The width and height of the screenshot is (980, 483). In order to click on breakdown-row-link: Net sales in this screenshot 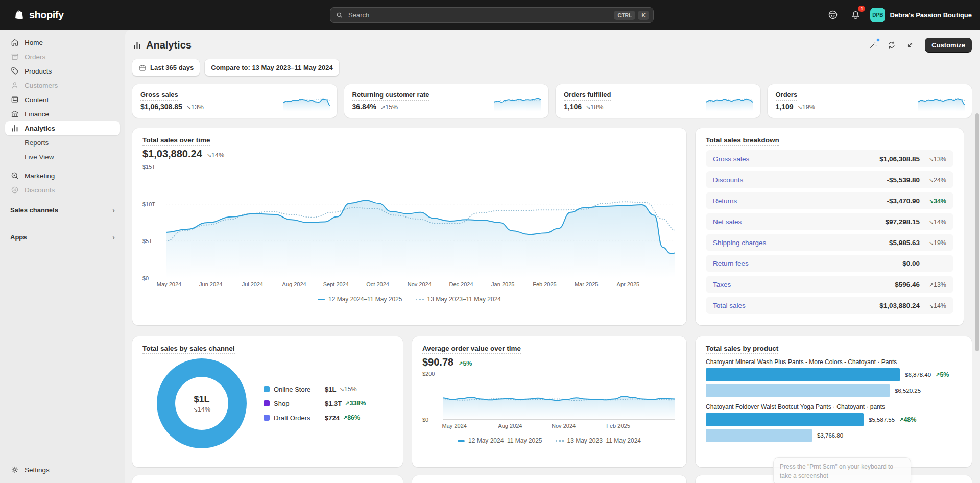, I will do `click(799, 222)`.